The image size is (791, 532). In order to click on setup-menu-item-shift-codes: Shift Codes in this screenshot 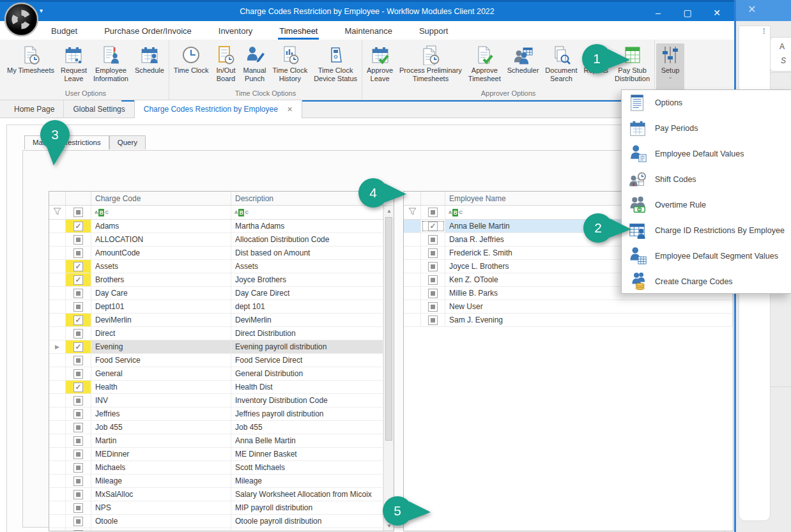, I will do `click(707, 179)`.